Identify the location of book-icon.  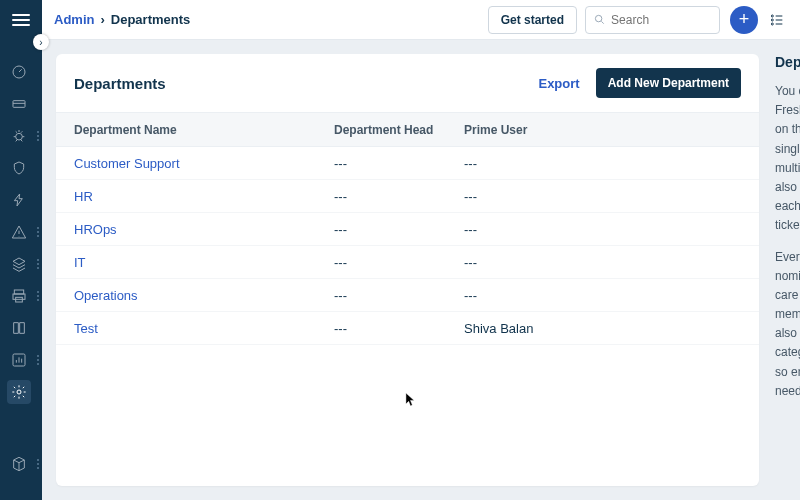
(19, 328).